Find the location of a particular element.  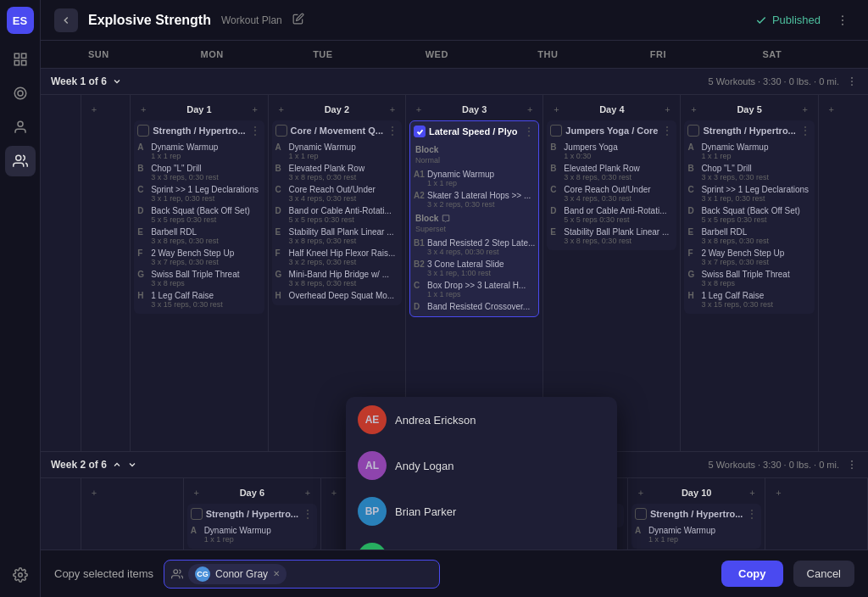

list-item: C Sprint >> 1 Leg Declarations 3 x 1 rep… is located at coordinates (198, 193).